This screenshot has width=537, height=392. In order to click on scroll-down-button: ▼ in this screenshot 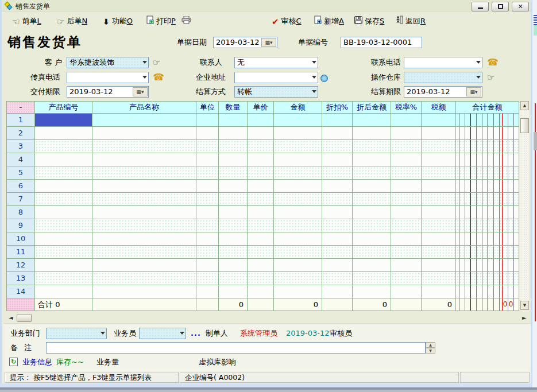, I will do `click(525, 305)`.